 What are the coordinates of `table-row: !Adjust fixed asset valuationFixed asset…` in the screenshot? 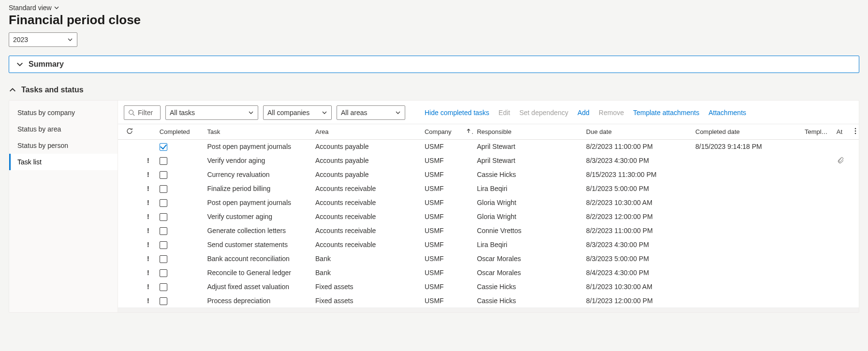 It's located at (488, 287).